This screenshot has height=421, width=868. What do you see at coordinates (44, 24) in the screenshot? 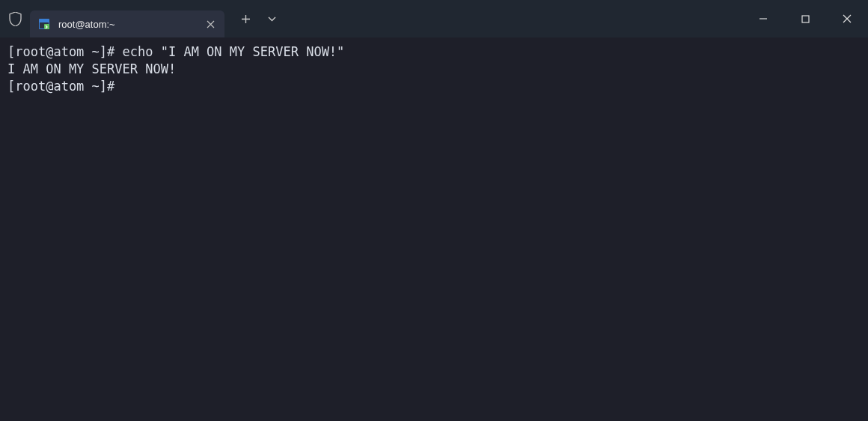
I see `terminal-icon` at bounding box center [44, 24].